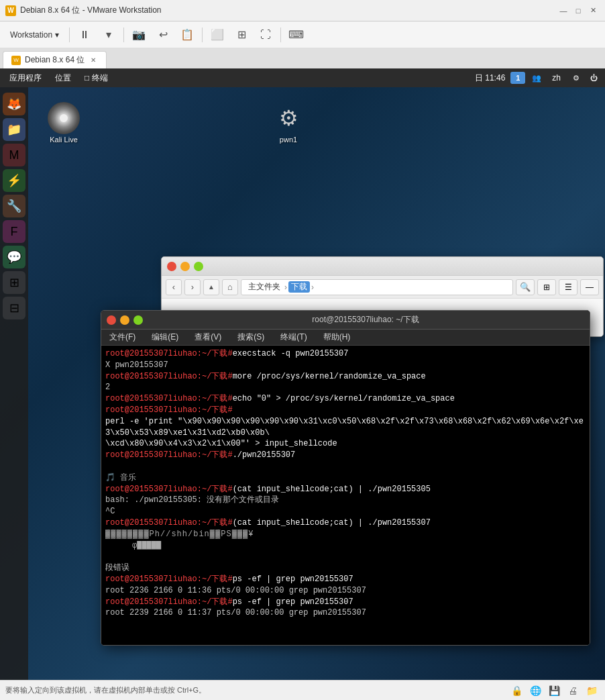 The image size is (605, 700). Describe the element at coordinates (164, 35) in the screenshot. I see `restore-snapshot-icon: ↩` at that location.